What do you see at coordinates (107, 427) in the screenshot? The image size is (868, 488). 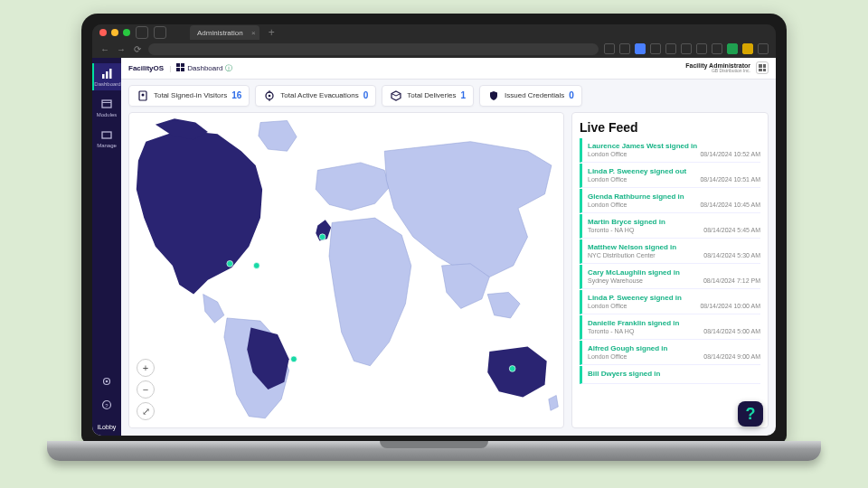 I see `sidebar-brand: iLobby` at bounding box center [107, 427].